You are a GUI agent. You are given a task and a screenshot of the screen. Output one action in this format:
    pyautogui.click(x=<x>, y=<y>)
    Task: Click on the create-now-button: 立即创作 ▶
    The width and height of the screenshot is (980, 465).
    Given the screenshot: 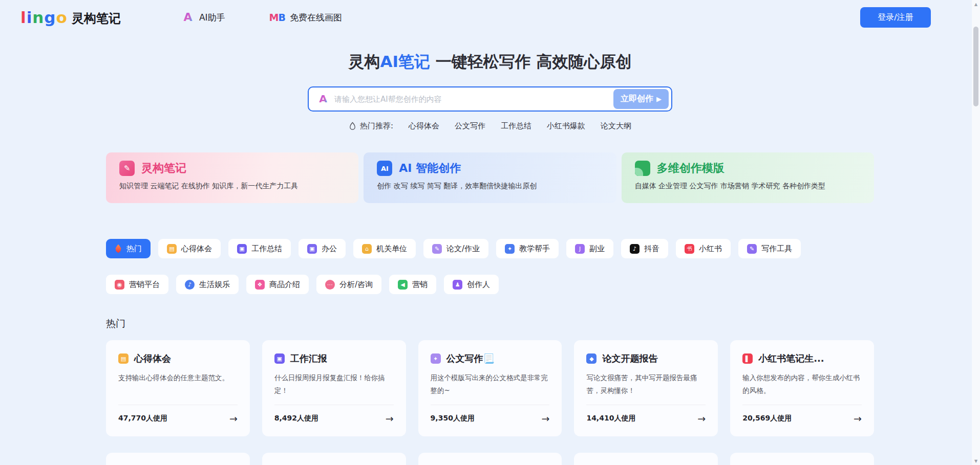 What is the action you would take?
    pyautogui.click(x=641, y=99)
    